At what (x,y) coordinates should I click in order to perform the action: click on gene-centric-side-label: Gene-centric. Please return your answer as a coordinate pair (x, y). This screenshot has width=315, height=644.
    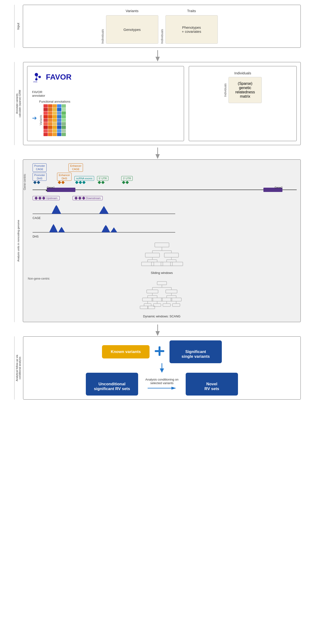
    Looking at the image, I should click on (25, 182).